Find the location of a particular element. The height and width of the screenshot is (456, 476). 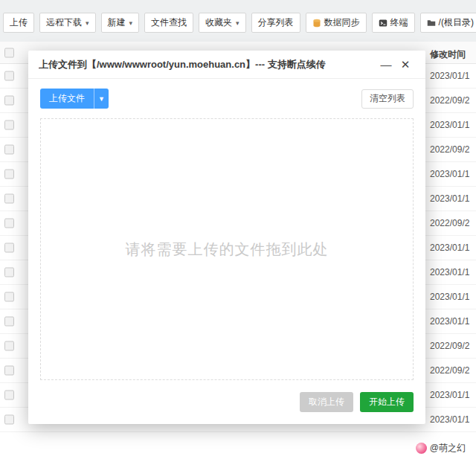

upload-button-label: 上传 is located at coordinates (19, 22).